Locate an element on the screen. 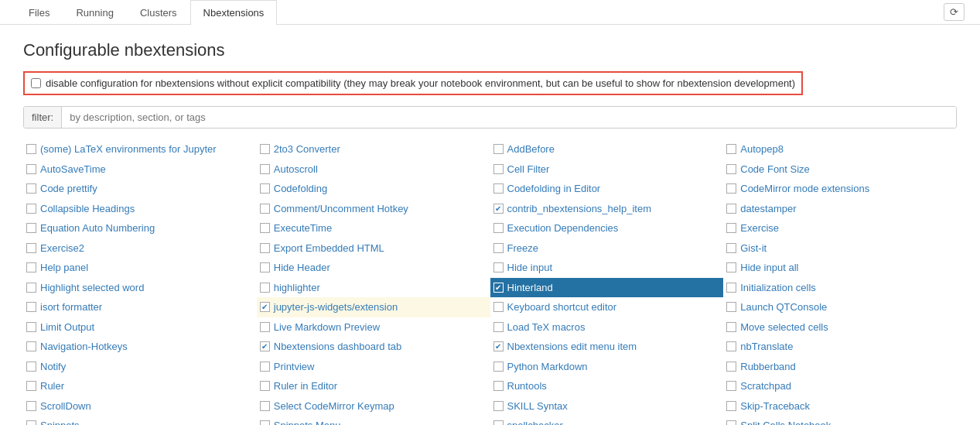 This screenshot has height=425, width=980. ext-link: Equation Auto Numbering is located at coordinates (97, 228).